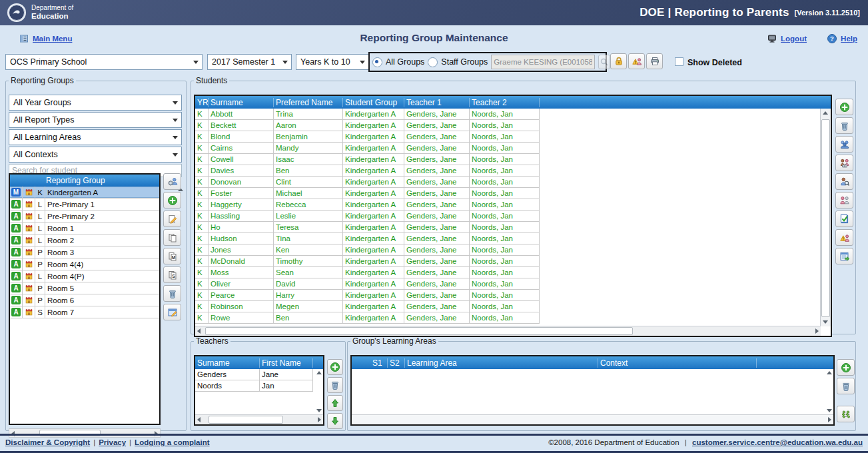 Image resolution: width=868 pixels, height=453 pixels. What do you see at coordinates (85, 276) in the screenshot?
I see `reporting-group-row: ALRoom 4(P)` at bounding box center [85, 276].